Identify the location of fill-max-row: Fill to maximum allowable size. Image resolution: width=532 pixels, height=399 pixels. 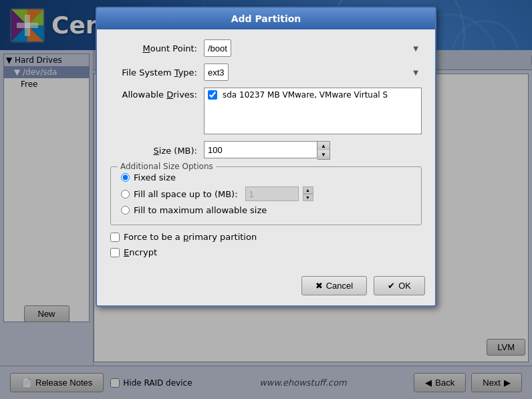
(266, 210).